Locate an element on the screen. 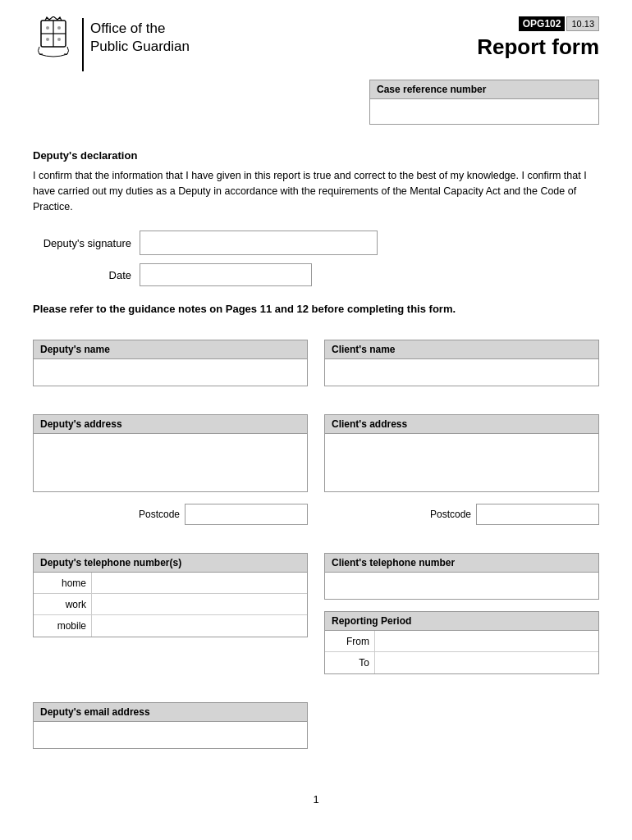  client-telephone-box: Client's telephone number is located at coordinates (461, 576).